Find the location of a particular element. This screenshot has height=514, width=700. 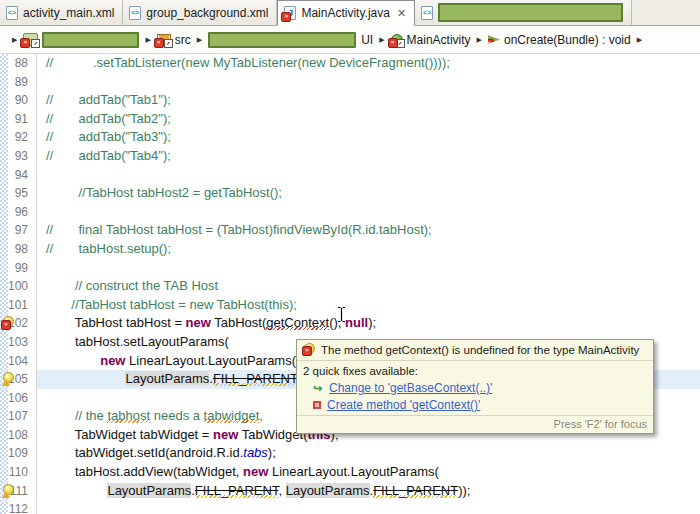

line-number: 95 is located at coordinates (18, 194).